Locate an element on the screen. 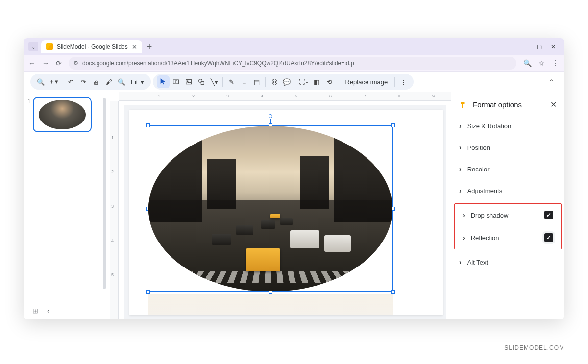  reload-button: ⟳ is located at coordinates (59, 63).